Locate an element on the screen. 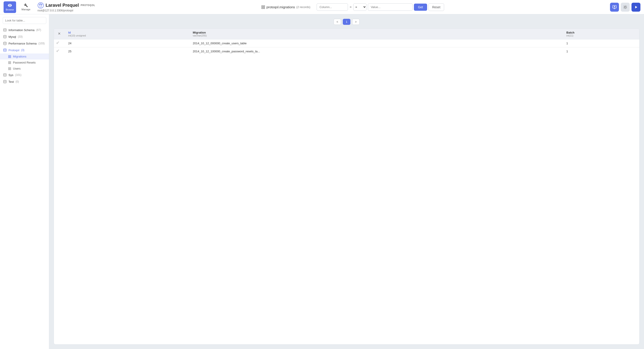  cell-migration: 2014_10_12_000000_create_users_table is located at coordinates (376, 44).